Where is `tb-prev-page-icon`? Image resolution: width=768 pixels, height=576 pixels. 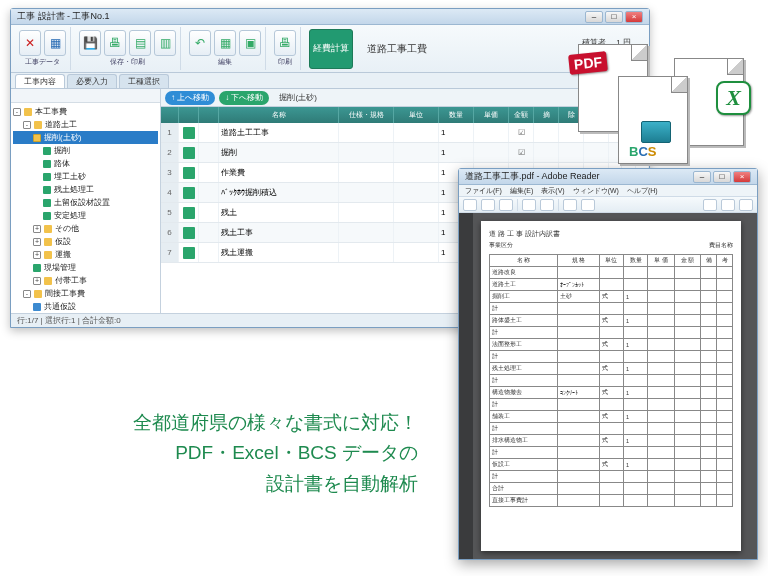 tb-prev-page-icon is located at coordinates (529, 205).